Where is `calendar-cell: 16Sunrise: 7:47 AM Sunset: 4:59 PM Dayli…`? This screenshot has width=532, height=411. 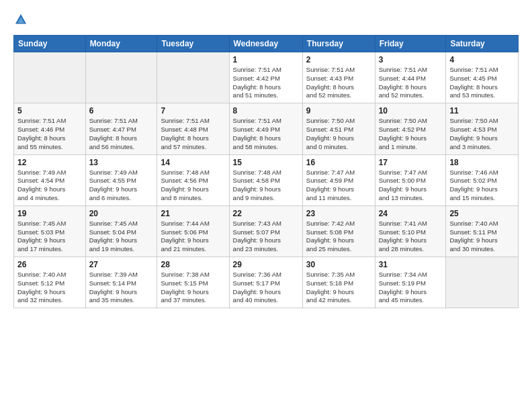 calendar-cell: 16Sunrise: 7:47 AM Sunset: 4:59 PM Dayli… is located at coordinates (339, 180).